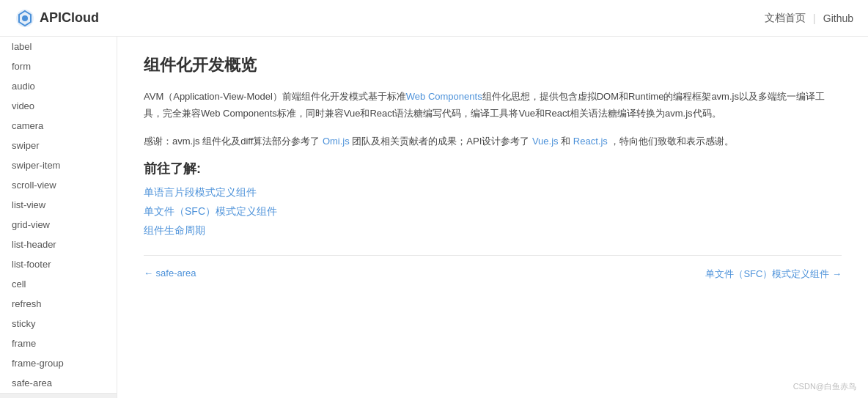  I want to click on watermark: CSDN@白鱼赤鸟, so click(825, 387).